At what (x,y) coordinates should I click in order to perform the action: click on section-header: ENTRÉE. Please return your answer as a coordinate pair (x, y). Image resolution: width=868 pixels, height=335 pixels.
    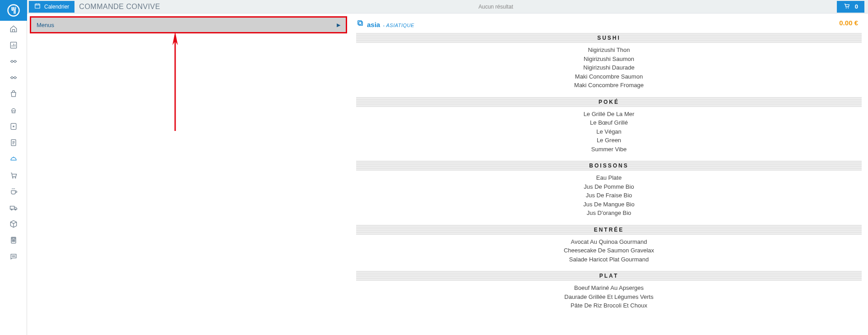
    Looking at the image, I should click on (609, 230).